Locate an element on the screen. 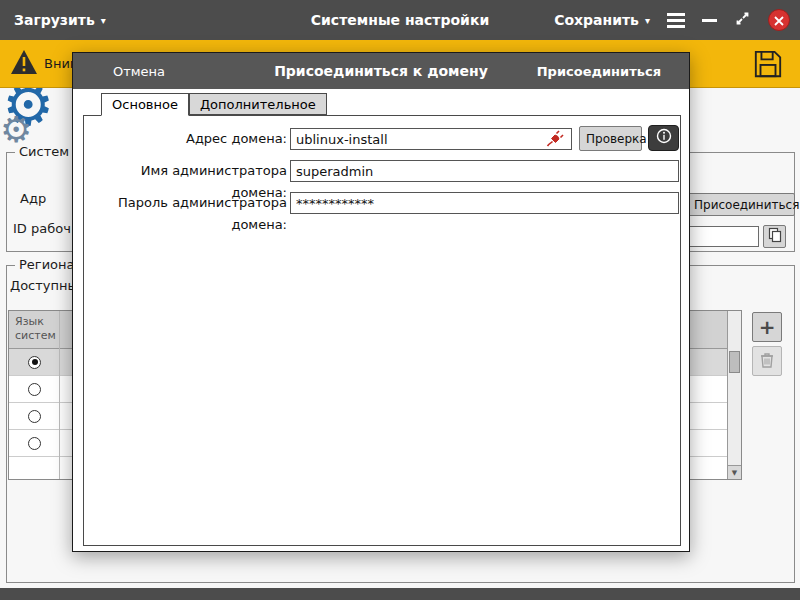 This screenshot has width=800, height=600. admin-password-label: Пароль администратора домена: is located at coordinates (186, 214).